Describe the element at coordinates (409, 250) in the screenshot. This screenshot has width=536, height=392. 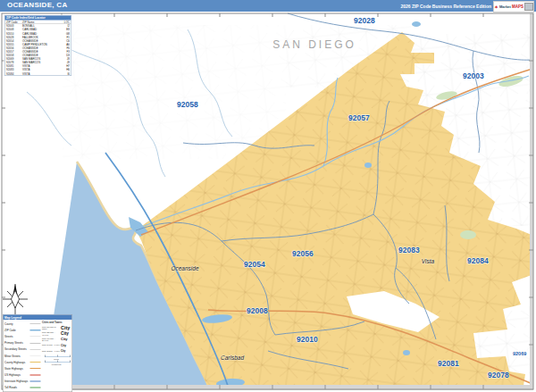
I see `zip-label-92083: 92083` at that location.